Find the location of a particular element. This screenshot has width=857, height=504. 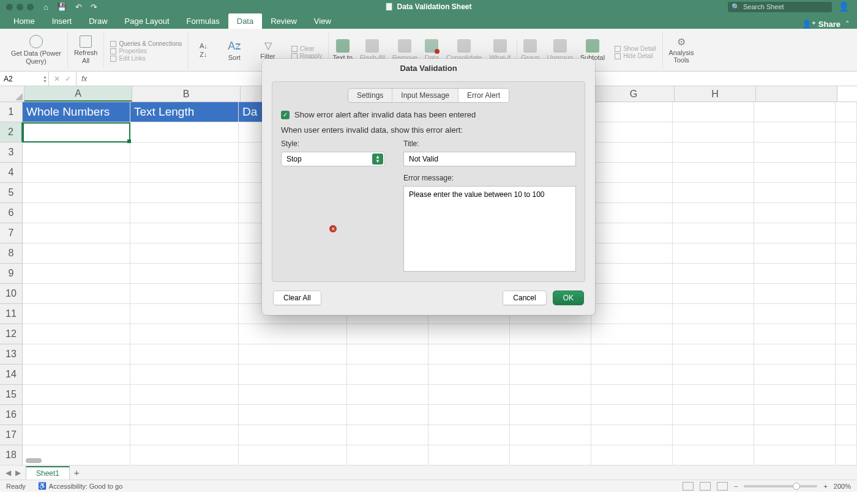

cell-r1-c9 is located at coordinates (795, 113).